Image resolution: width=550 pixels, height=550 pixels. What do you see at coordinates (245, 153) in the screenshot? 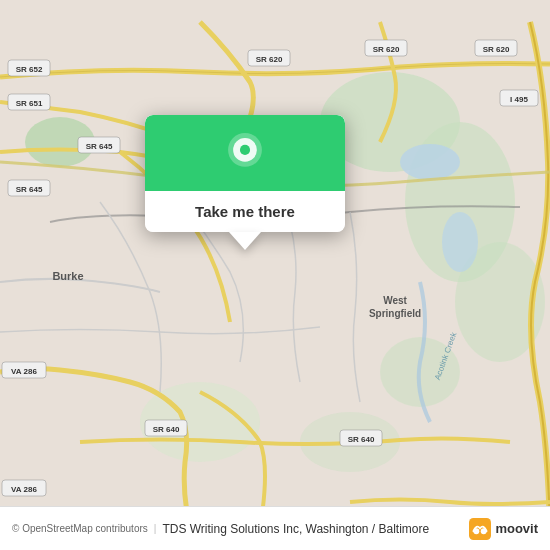
I see `popup-header` at bounding box center [245, 153].